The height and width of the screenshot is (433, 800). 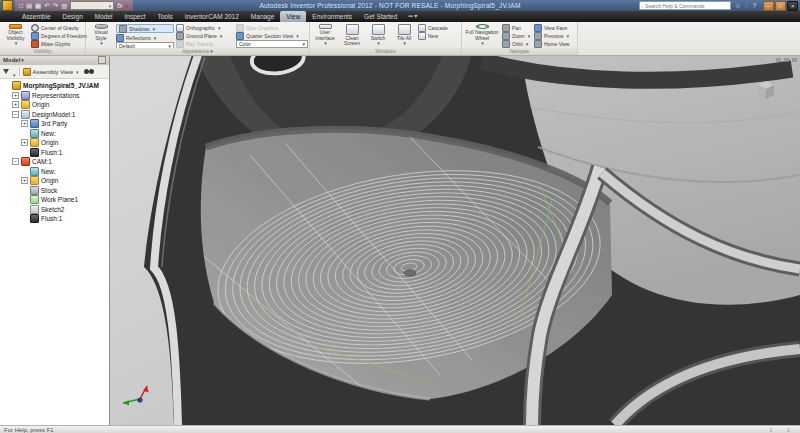 I want to click on document-window-controls, so click(x=786, y=60).